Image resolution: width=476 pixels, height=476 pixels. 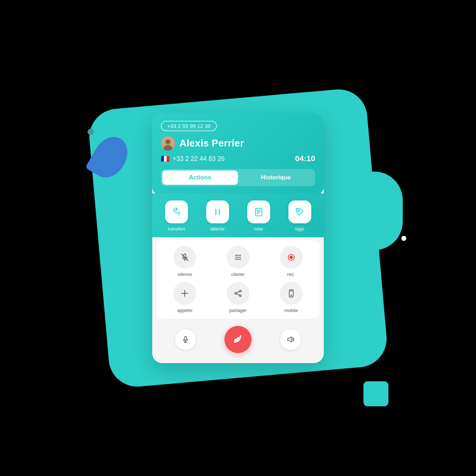 What do you see at coordinates (165, 159) in the screenshot?
I see `flag-icon: 🇫🇷` at bounding box center [165, 159].